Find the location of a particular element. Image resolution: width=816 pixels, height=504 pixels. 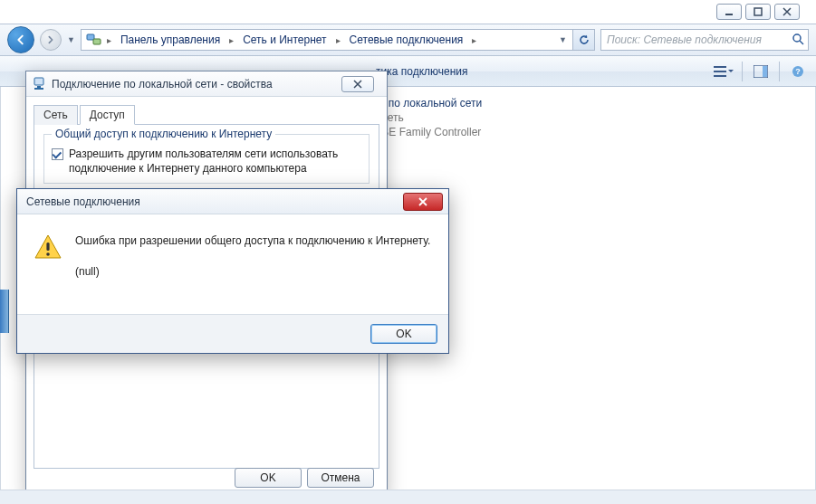

properties-ok-button: OK is located at coordinates (268, 478).